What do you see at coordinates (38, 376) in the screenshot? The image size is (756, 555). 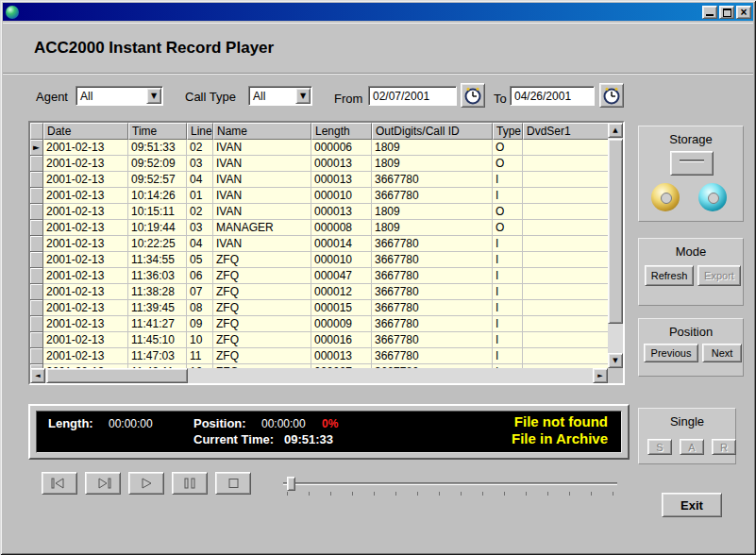 I see `scroll-left-button: ◄` at bounding box center [38, 376].